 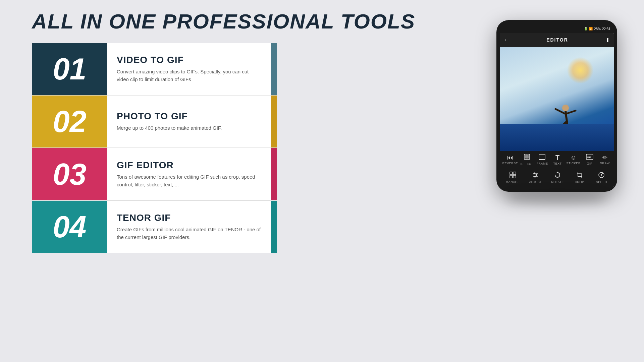 I want to click on frame-icon, so click(x=542, y=158).